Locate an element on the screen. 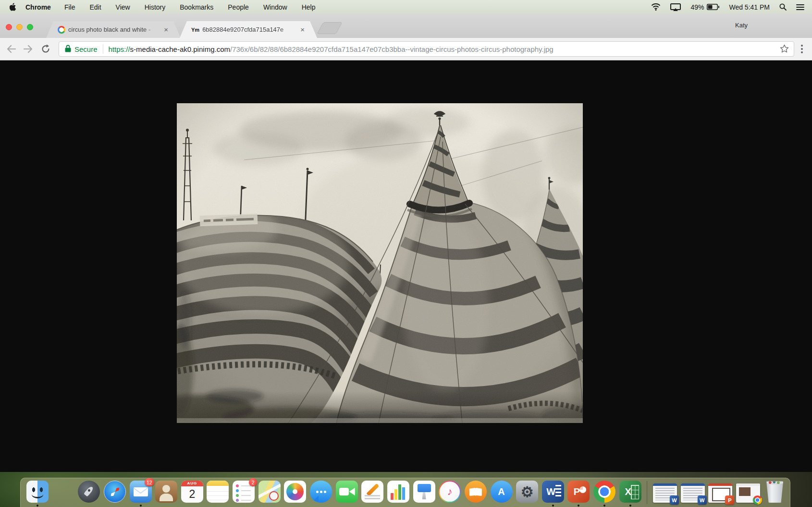 The height and width of the screenshot is (507, 812). sysprefs-icon: ⚙ is located at coordinates (527, 492).